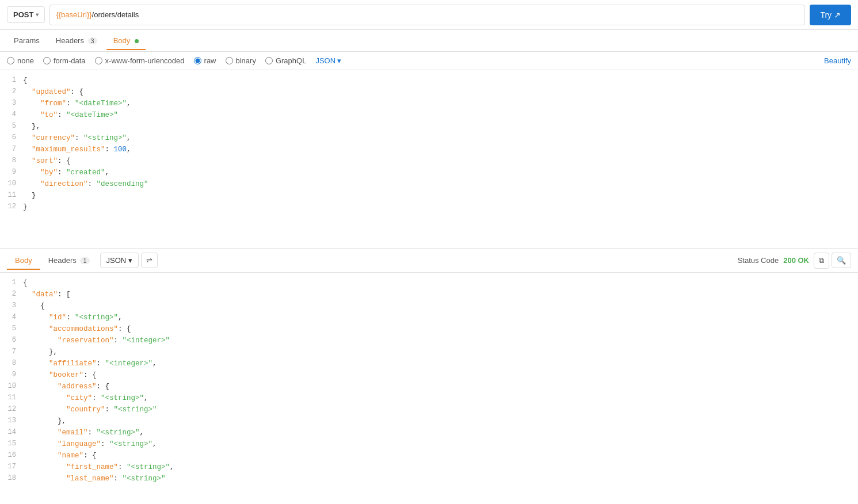  I want to click on line-content: "last_name": "<string>", so click(441, 479).